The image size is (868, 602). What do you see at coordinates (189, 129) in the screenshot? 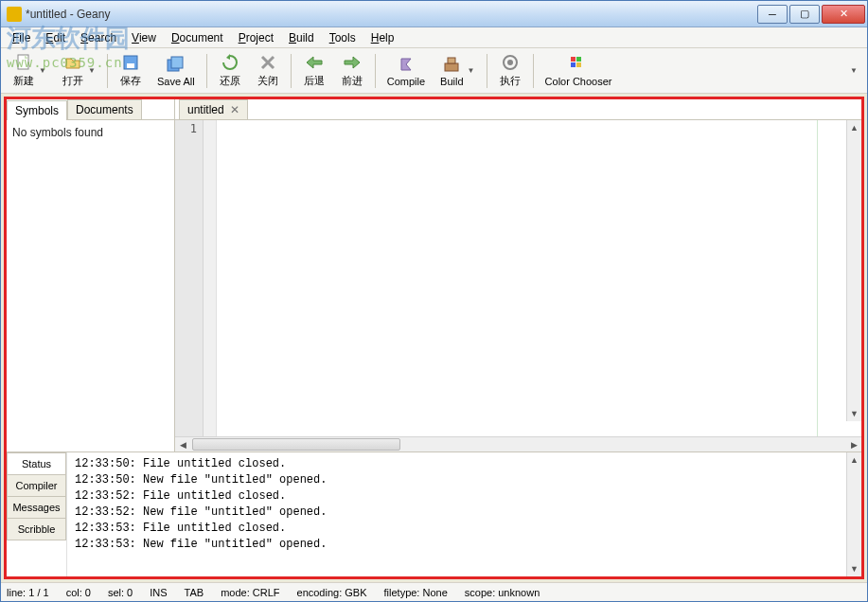
I see `line-number: 1` at bounding box center [189, 129].